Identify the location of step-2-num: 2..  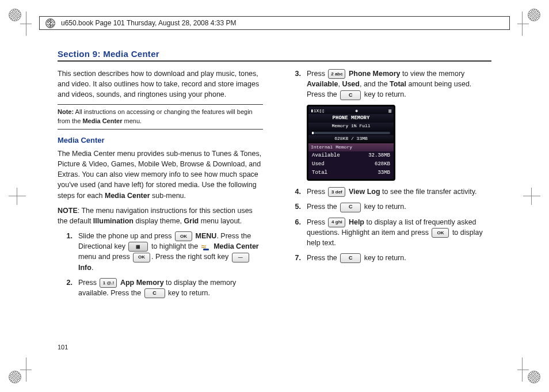
(68, 288).